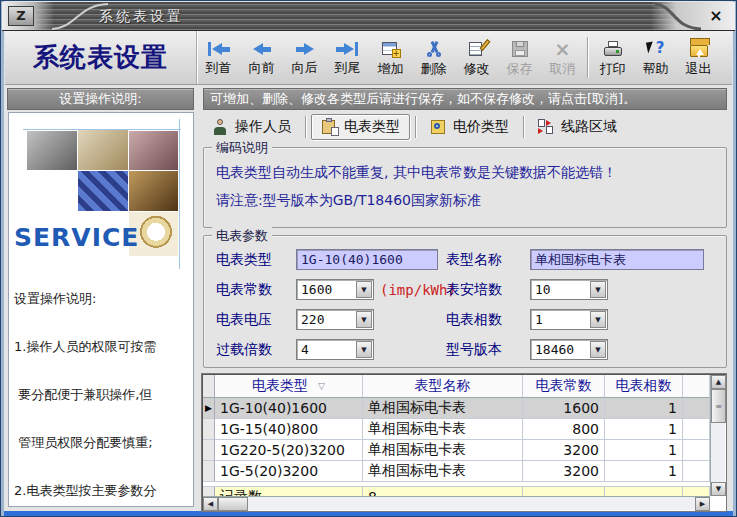  I want to click on go-next-icon, so click(305, 49).